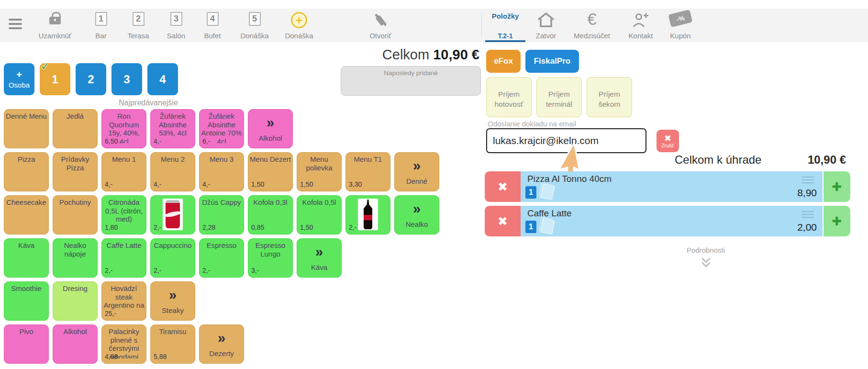 Image resolution: width=868 pixels, height=369 pixels. What do you see at coordinates (15, 24) in the screenshot?
I see `hamburger-menu-icon` at bounding box center [15, 24].